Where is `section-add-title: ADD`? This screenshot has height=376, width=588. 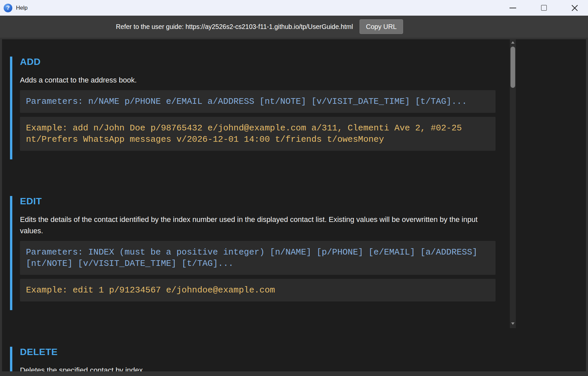
section-add-title: ADD is located at coordinates (258, 62).